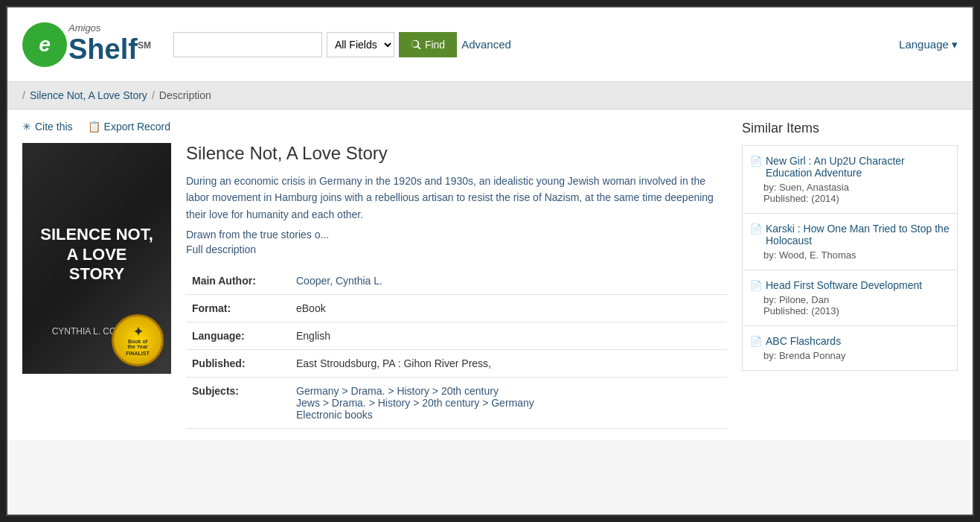  Describe the element at coordinates (138, 340) in the screenshot. I see `book-badge: ✦ Book of the Year FINALIST` at that location.